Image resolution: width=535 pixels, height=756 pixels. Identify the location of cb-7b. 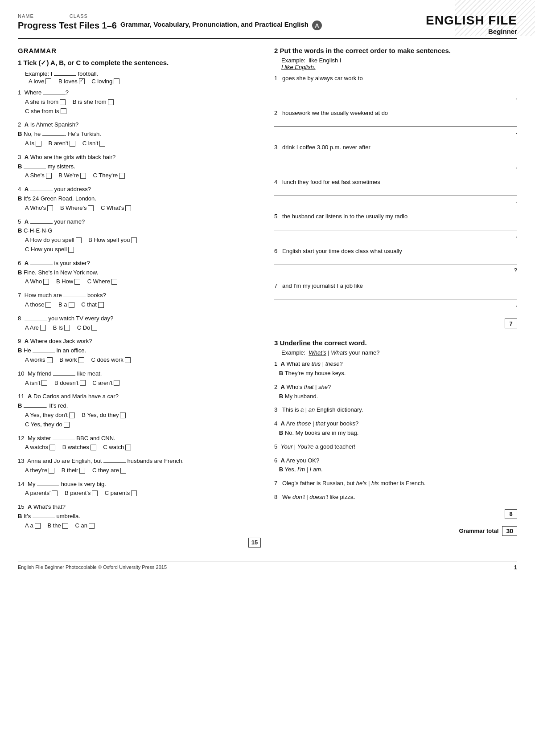
(71, 305).